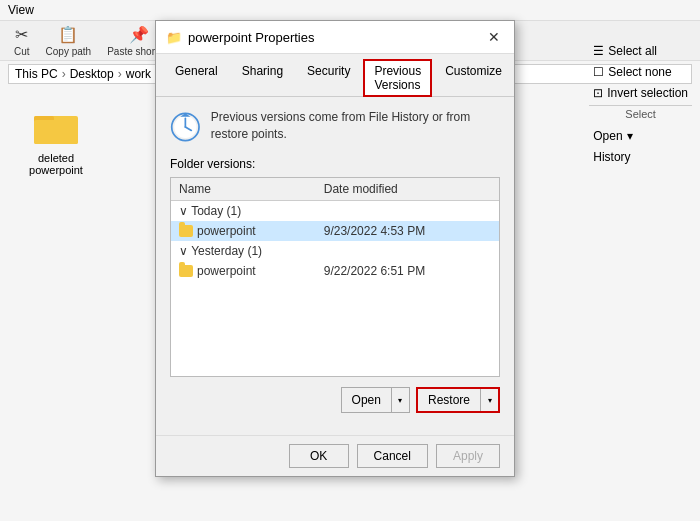 Image resolution: width=700 pixels, height=521 pixels. I want to click on menu-bar: View, so click(350, 10).